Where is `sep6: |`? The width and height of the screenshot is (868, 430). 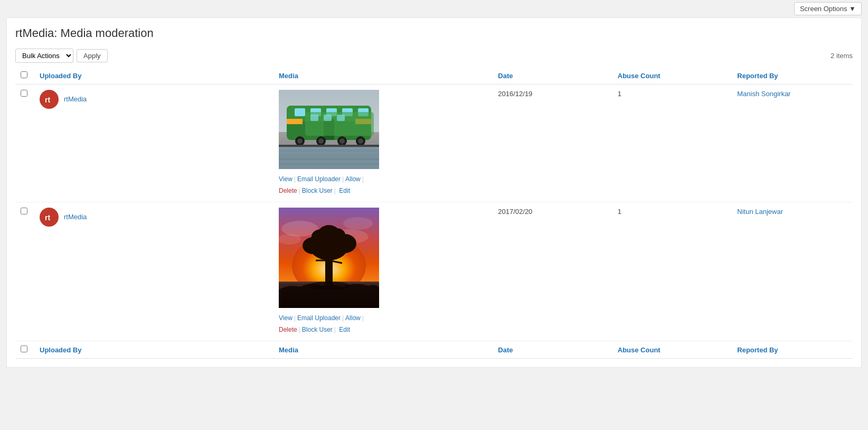 sep6: | is located at coordinates (295, 318).